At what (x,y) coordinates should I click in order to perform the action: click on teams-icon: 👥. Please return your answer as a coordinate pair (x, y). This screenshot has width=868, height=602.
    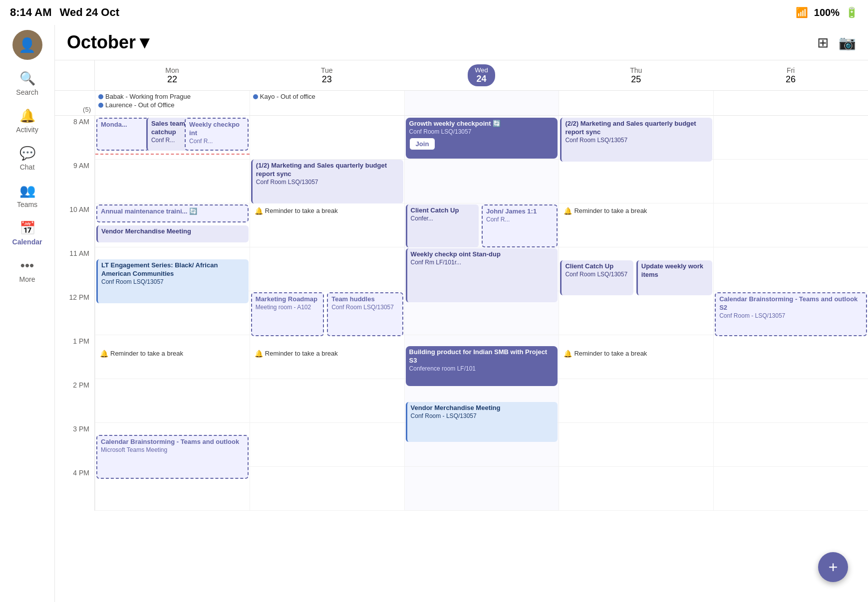
    Looking at the image, I should click on (27, 191).